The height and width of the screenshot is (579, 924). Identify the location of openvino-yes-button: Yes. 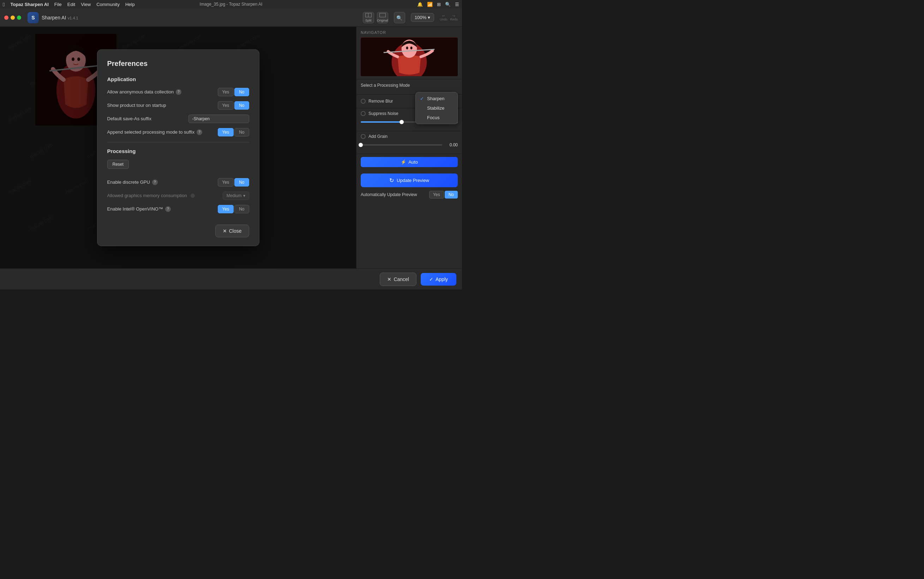
(226, 209).